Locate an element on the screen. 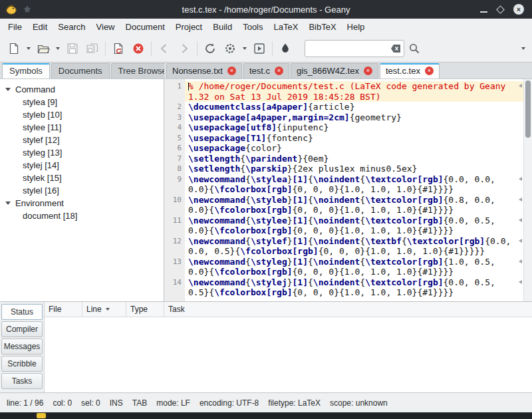 The height and width of the screenshot is (419, 532). column-header-line: Line is located at coordinates (104, 309).